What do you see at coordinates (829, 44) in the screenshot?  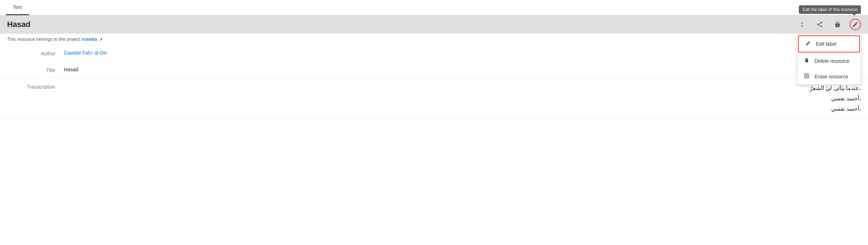 I see `menu-item-edit-label: Edit label` at bounding box center [829, 44].